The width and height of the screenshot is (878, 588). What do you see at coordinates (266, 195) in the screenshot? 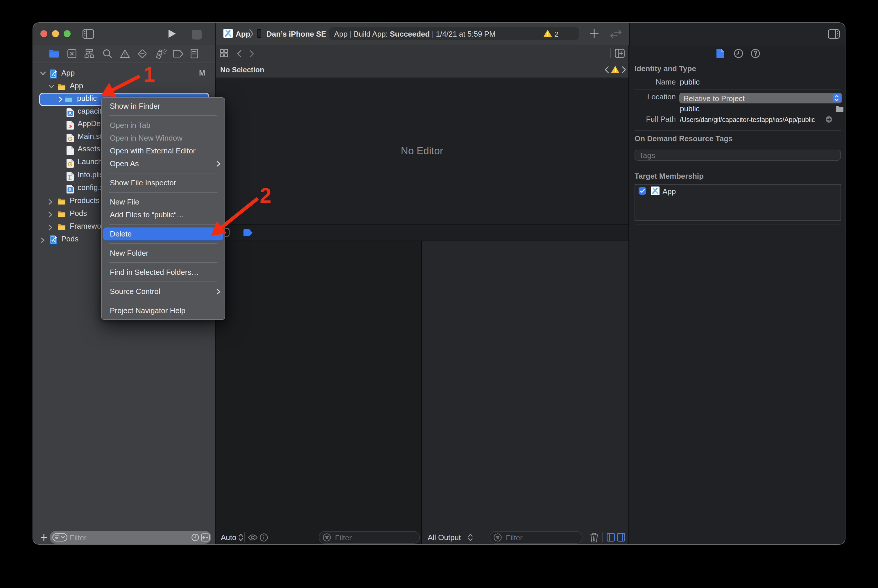
I see `svg-text: 2` at bounding box center [266, 195].